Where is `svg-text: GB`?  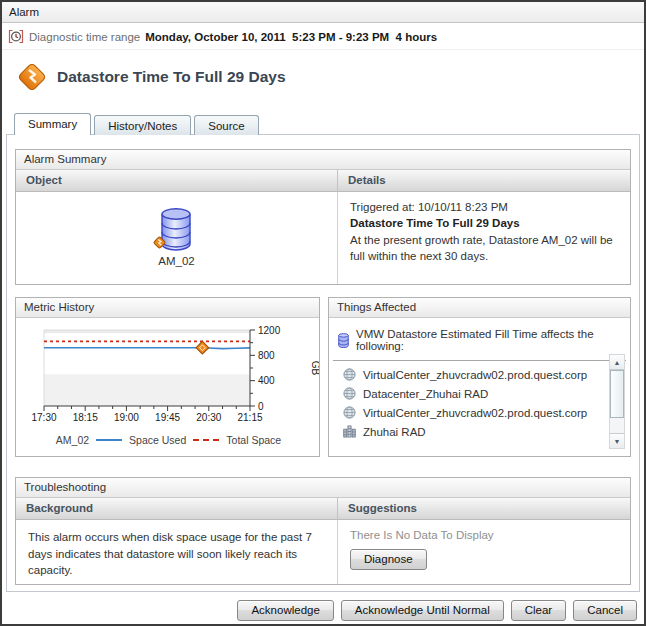 svg-text: GB is located at coordinates (314, 368).